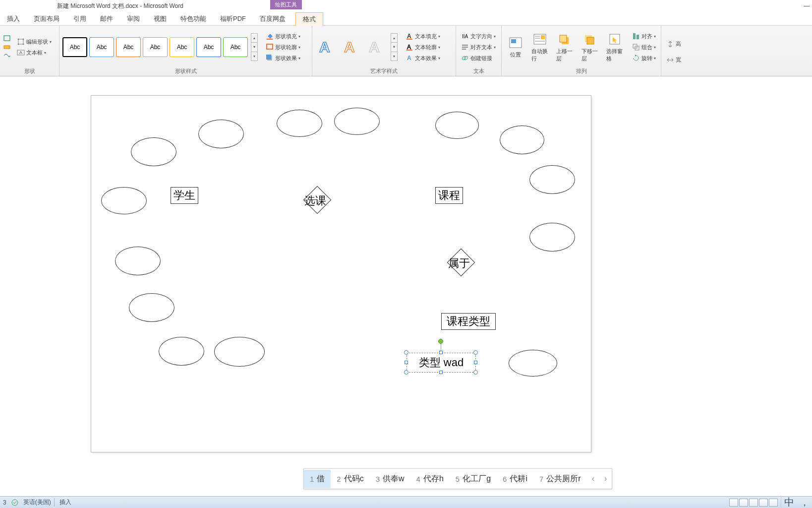 This screenshot has height=508, width=812. Describe the element at coordinates (317, 200) in the screenshot. I see `diamond-select-course: 选课` at that location.